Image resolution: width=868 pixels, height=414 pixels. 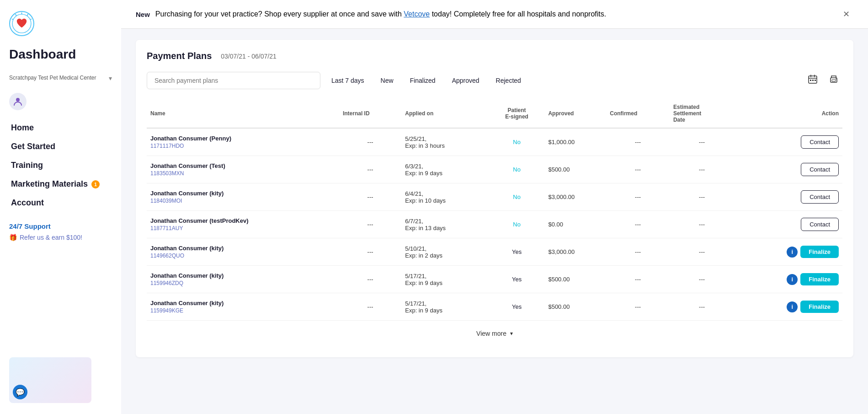 I want to click on chat-bubble-icon: 💬, so click(x=20, y=392).